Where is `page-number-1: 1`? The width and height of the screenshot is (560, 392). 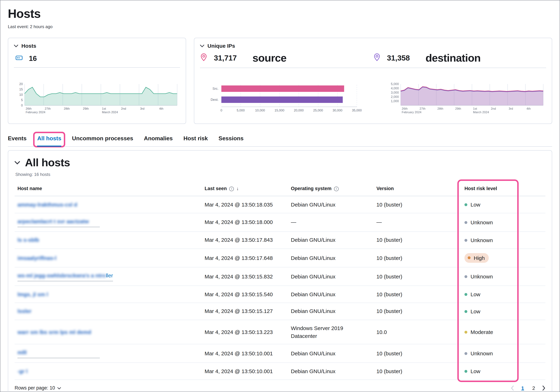 page-number-1: 1 is located at coordinates (523, 388).